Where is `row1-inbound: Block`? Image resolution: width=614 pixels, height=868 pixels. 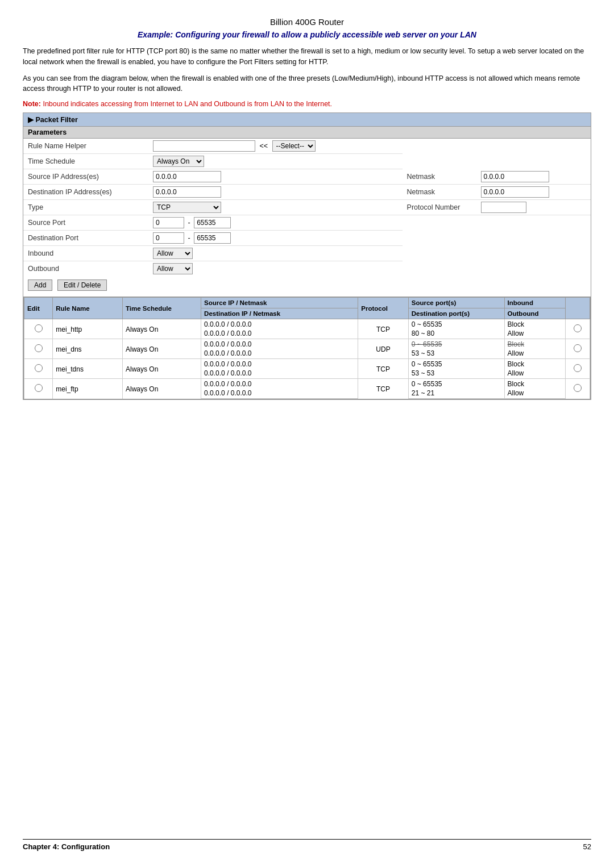 row1-inbound: Block is located at coordinates (534, 324).